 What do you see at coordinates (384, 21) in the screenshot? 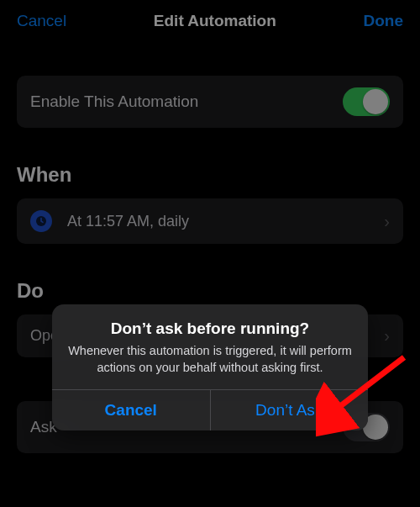
I see `done-button: Done` at bounding box center [384, 21].